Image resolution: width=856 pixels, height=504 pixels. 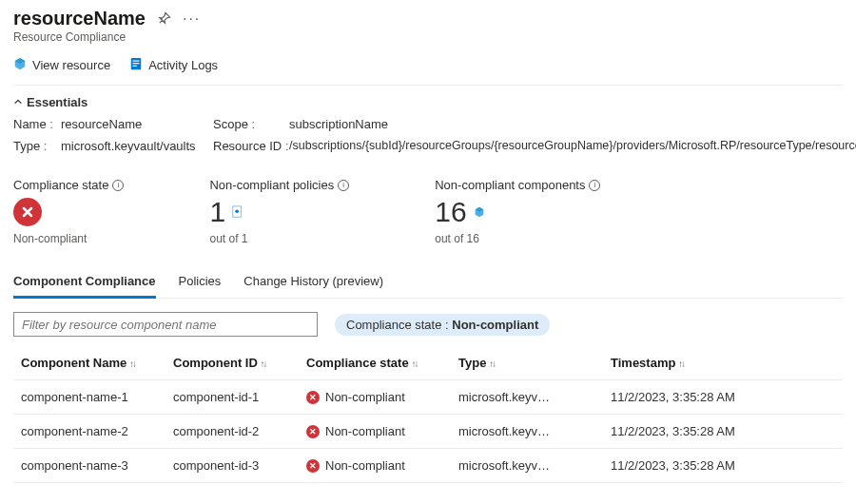 What do you see at coordinates (27, 146) in the screenshot?
I see `ess-type-label: Type` at bounding box center [27, 146].